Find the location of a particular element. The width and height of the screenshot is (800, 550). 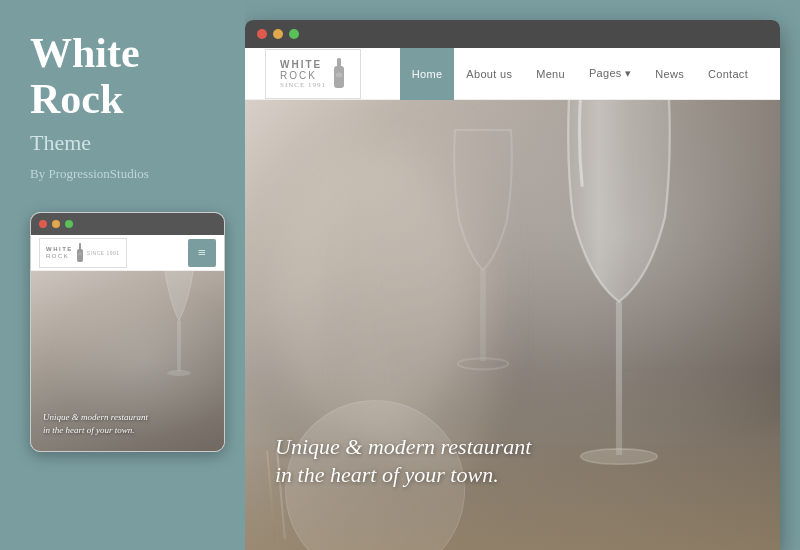

mobile-nav: WHITE ROCK SINCE 1991 ≡ is located at coordinates (128, 253).